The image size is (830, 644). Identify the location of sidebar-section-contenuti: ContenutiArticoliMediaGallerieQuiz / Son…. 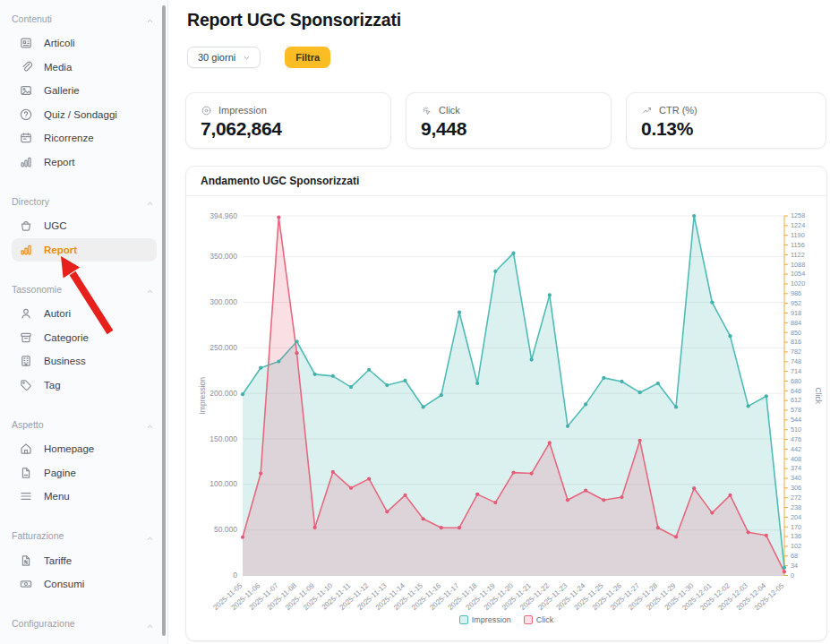
(85, 93).